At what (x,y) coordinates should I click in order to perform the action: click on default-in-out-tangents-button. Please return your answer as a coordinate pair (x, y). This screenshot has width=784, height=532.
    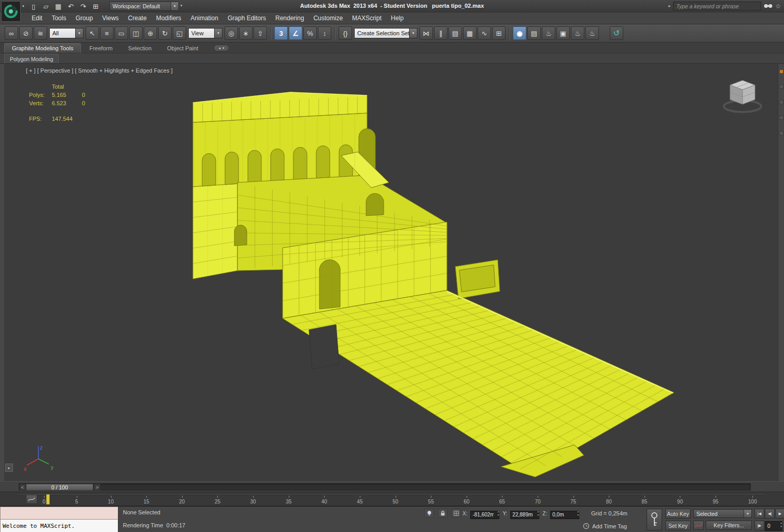
    Looking at the image, I should click on (698, 525).